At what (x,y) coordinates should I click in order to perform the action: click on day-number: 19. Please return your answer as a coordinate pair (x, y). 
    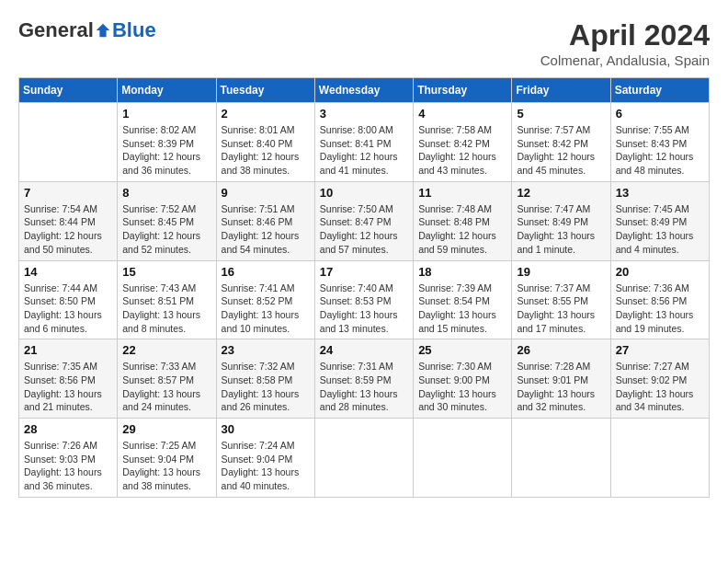
    Looking at the image, I should click on (561, 272).